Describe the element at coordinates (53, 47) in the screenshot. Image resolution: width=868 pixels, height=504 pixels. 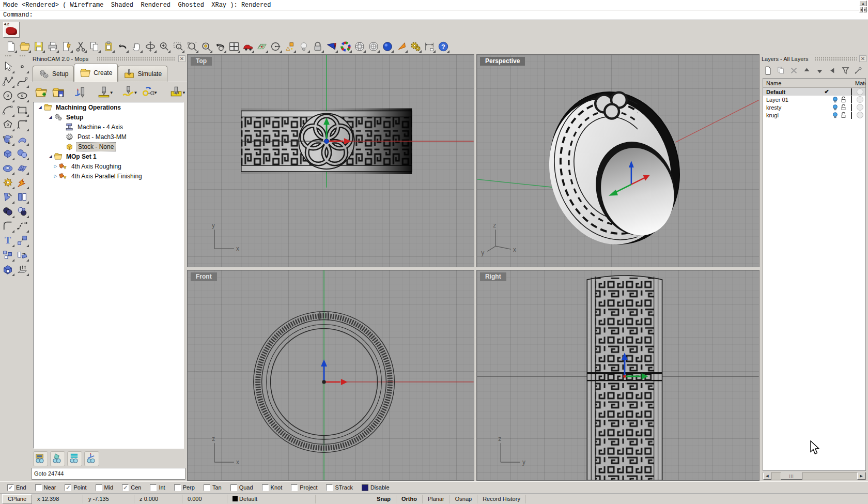
I see `print-icon` at that location.